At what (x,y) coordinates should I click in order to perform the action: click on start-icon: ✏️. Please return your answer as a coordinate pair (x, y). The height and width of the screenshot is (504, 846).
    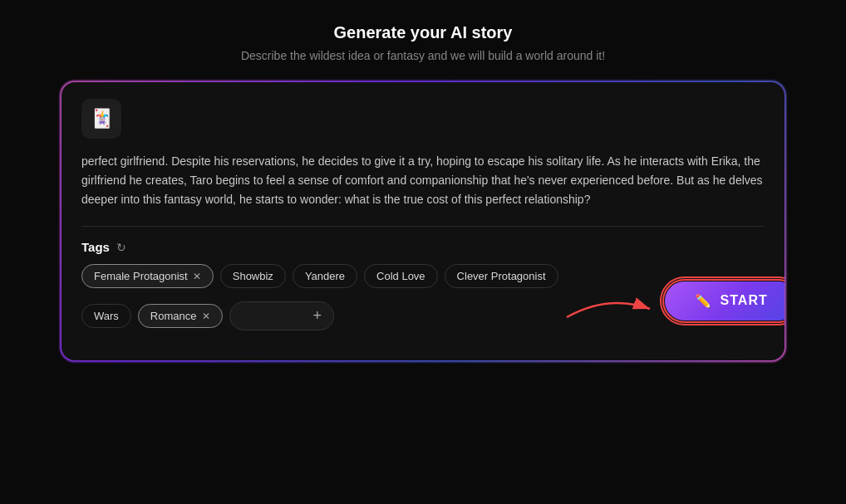
    Looking at the image, I should click on (703, 301).